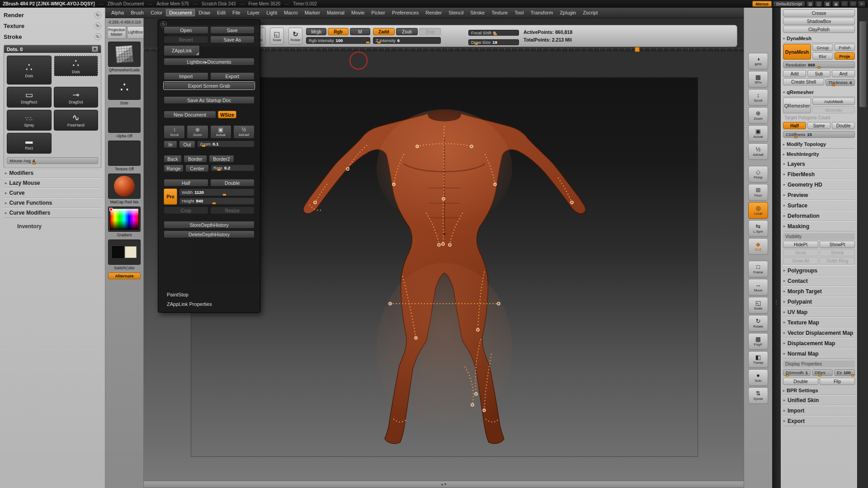  What do you see at coordinates (819, 4) in the screenshot?
I see `columns-icon: ◫` at bounding box center [819, 4].